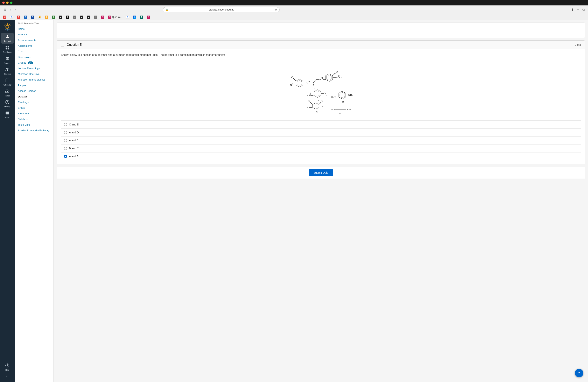 This screenshot has width=588, height=382. Describe the element at coordinates (5, 17) in the screenshot. I see `gmail-icon: M` at that location.